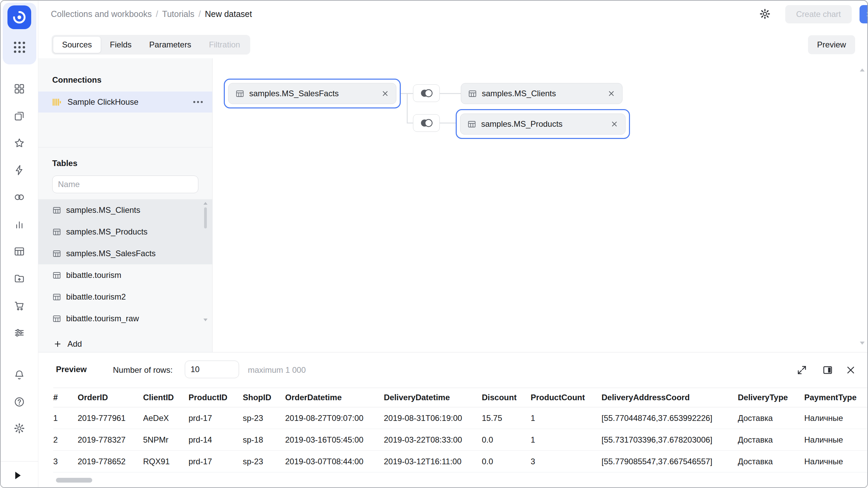  What do you see at coordinates (111, 418) in the screenshot?
I see `cell: 2019-777961` at bounding box center [111, 418].